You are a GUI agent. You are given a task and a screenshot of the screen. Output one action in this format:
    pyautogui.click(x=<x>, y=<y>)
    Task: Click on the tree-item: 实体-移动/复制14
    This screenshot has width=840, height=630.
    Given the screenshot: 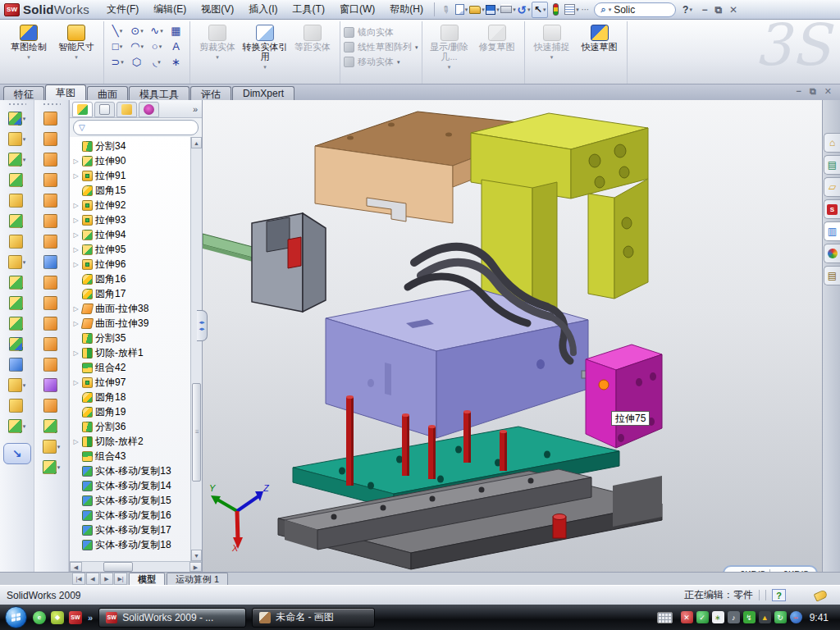 What is the action you would take?
    pyautogui.click(x=131, y=486)
    